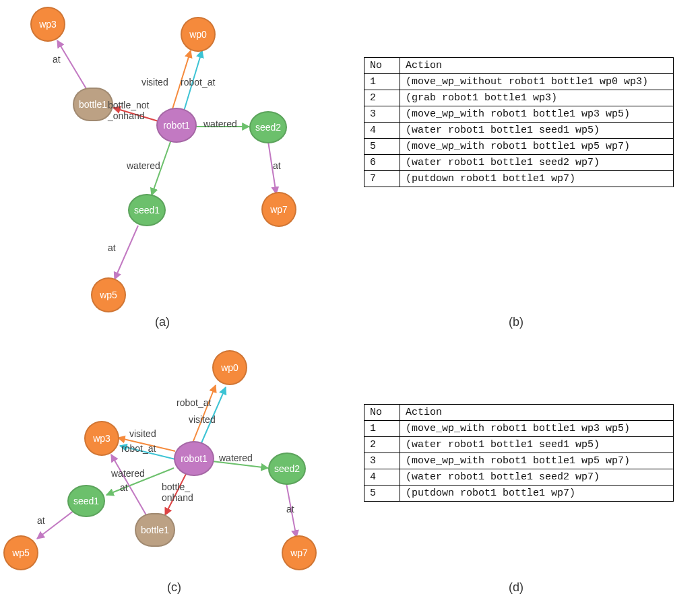 The image size is (700, 602). I want to click on edge-label-robot-at-wp0: robot_at, so click(194, 403).